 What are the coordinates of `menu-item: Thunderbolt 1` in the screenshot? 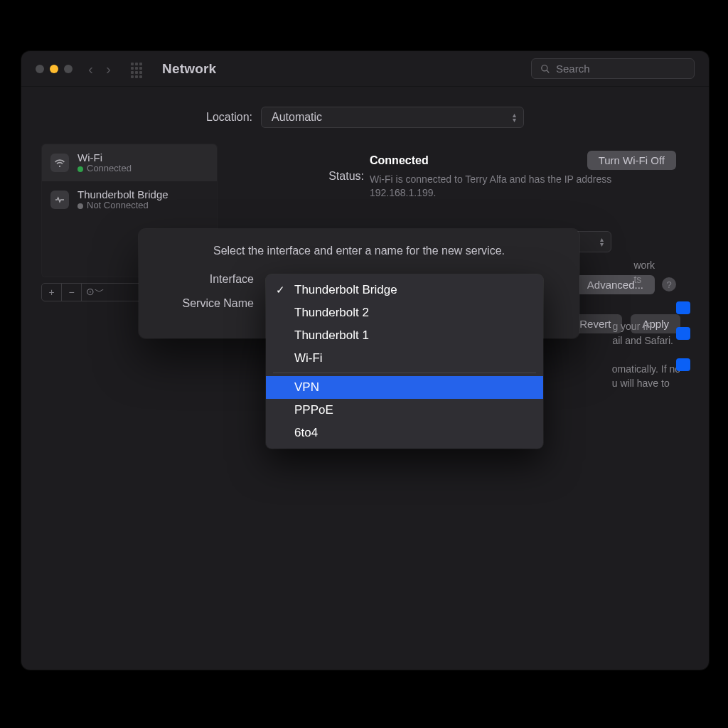 It's located at (405, 336).